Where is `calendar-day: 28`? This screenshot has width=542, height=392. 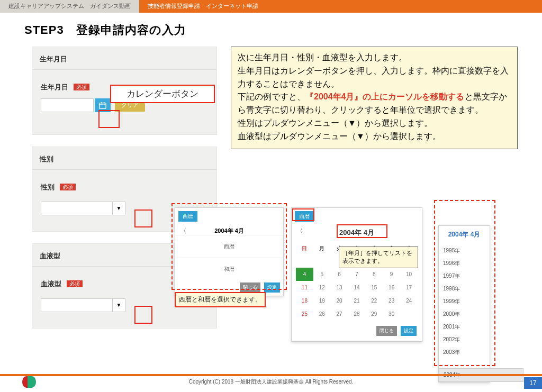 calendar-day: 28 is located at coordinates (357, 314).